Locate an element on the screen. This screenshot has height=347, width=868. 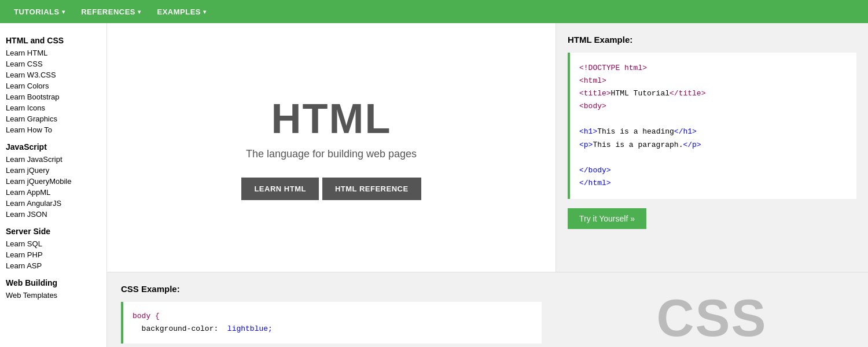
sidebar-link-learn-angularjs: Learn AngularJS is located at coordinates (56, 204).